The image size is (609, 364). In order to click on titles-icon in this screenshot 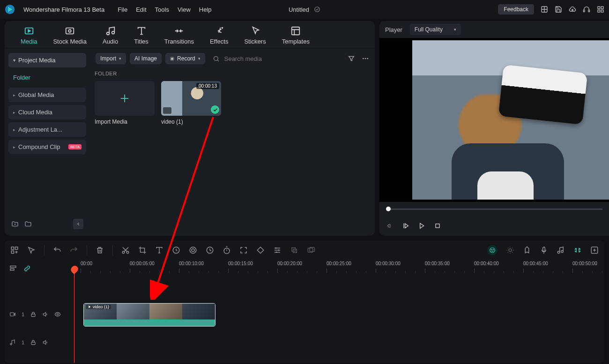, I will do `click(141, 31)`.